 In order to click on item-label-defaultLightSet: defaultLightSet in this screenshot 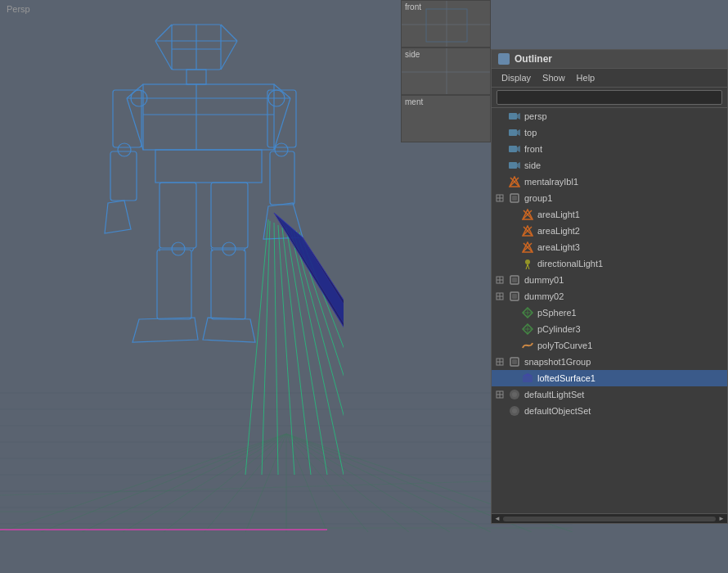, I will do `click(624, 395)`.